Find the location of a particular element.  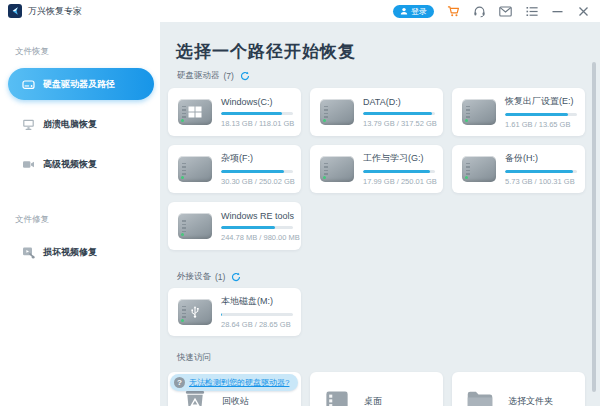

sidebar-item-label: 高级视频恢复 is located at coordinates (70, 164).